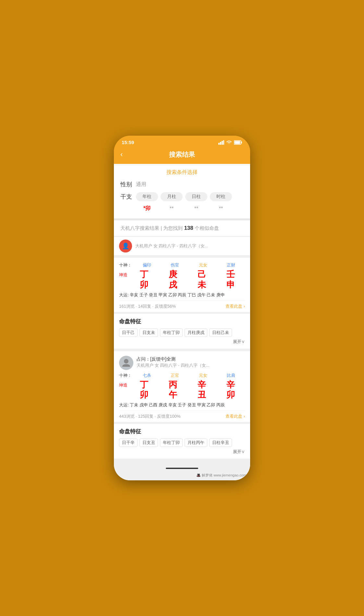 Image resolution: width=364 pixels, height=616 pixels. What do you see at coordinates (190, 208) in the screenshot?
I see `ganzhi-values: *卯 ** ** **` at bounding box center [190, 208].